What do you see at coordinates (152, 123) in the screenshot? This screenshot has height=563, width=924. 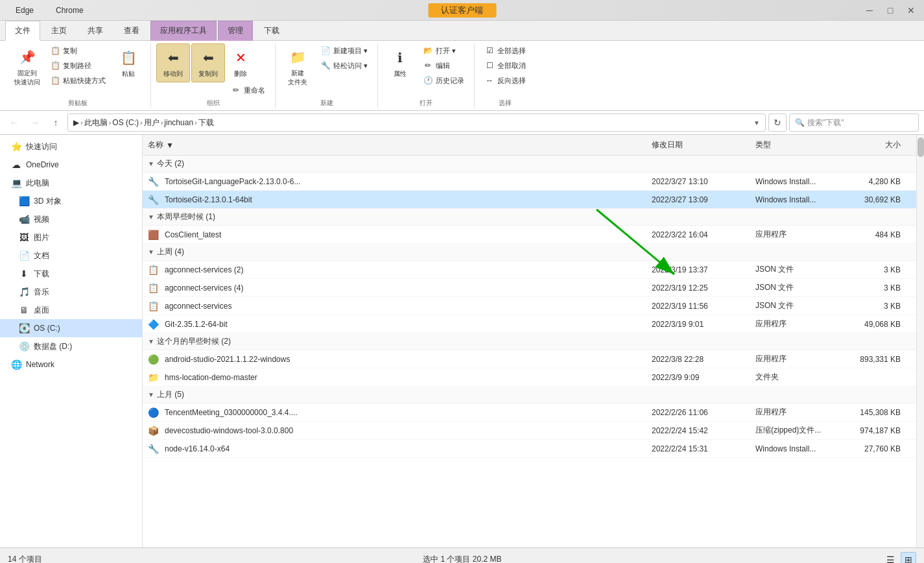 I see `path-user: 用户` at bounding box center [152, 123].